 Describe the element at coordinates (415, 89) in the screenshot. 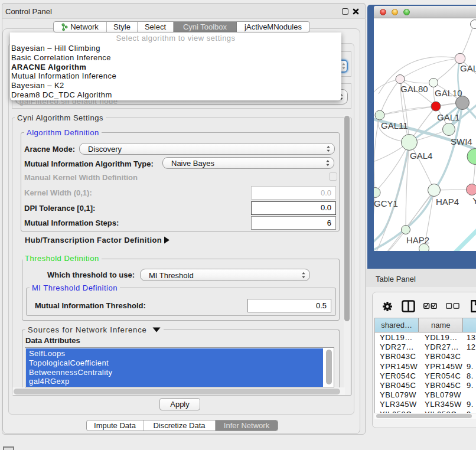

I see `svg-text: GAL80` at that location.